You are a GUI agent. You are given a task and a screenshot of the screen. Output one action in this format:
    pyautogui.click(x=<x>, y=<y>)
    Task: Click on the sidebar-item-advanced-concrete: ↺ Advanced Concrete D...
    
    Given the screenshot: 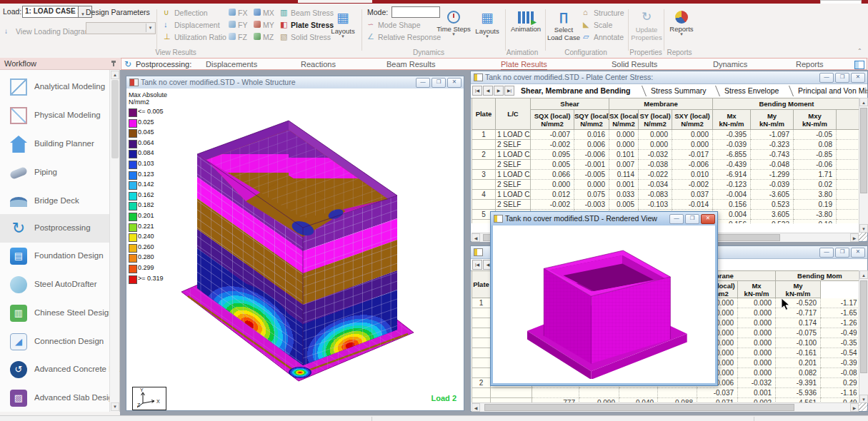 What is the action you would take?
    pyautogui.click(x=54, y=370)
    